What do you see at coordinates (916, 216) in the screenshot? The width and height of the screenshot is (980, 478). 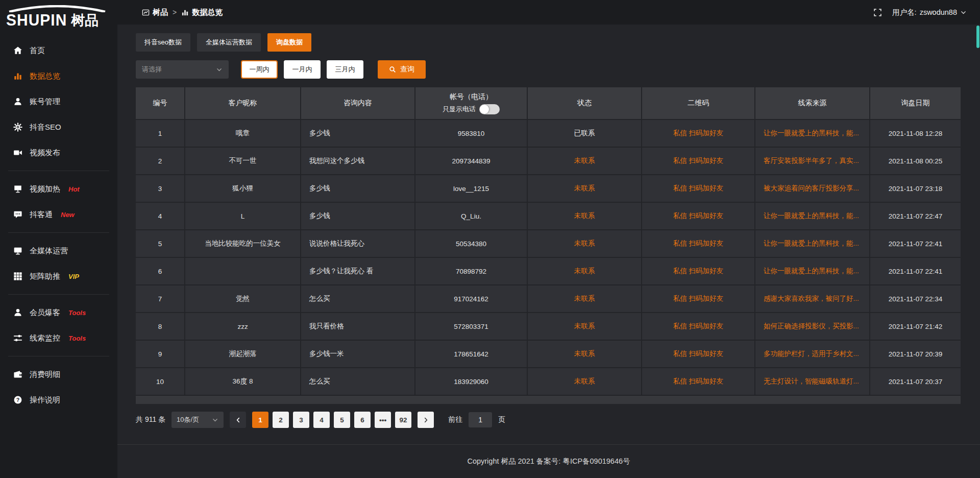 I see `cell-date: 2021-11-07 22:47` at bounding box center [916, 216].